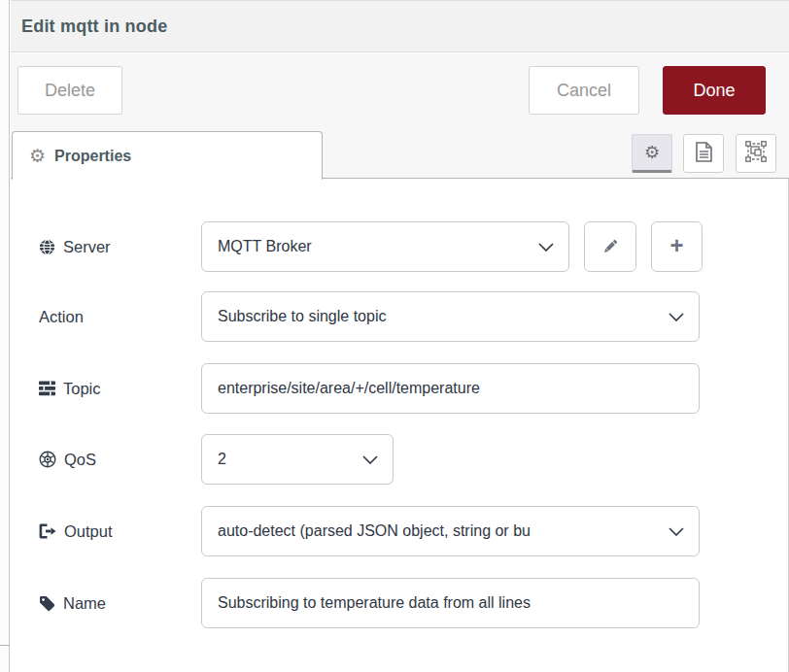 This screenshot has height=672, width=789. I want to click on object-group-icon, so click(756, 153).